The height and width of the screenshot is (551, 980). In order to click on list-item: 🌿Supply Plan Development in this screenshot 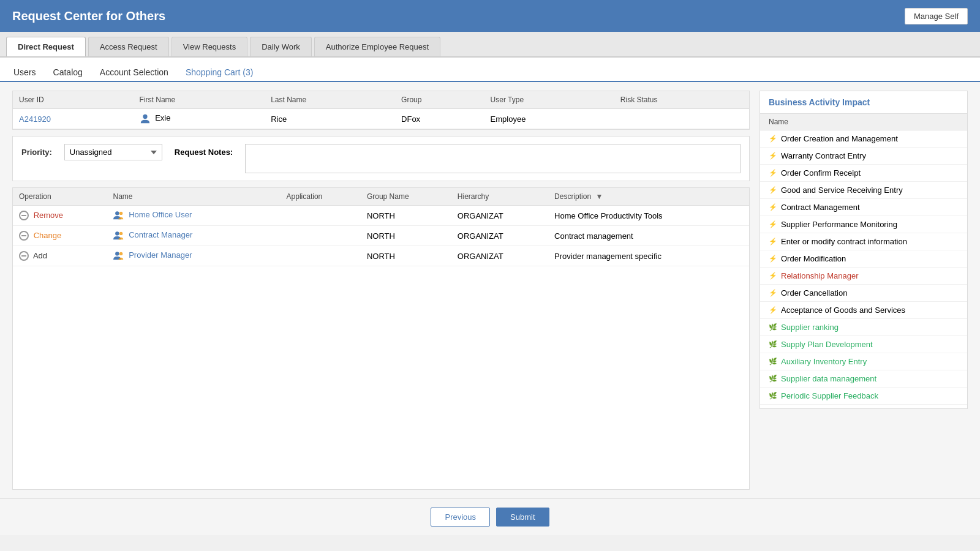, I will do `click(864, 345)`.